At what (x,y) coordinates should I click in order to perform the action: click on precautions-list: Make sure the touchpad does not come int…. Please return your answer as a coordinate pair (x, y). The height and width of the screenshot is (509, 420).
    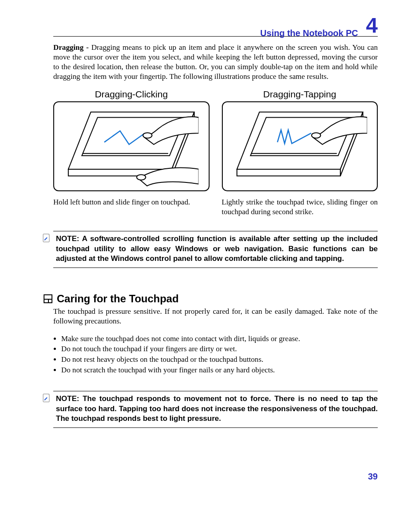
    Looking at the image, I should click on (216, 355).